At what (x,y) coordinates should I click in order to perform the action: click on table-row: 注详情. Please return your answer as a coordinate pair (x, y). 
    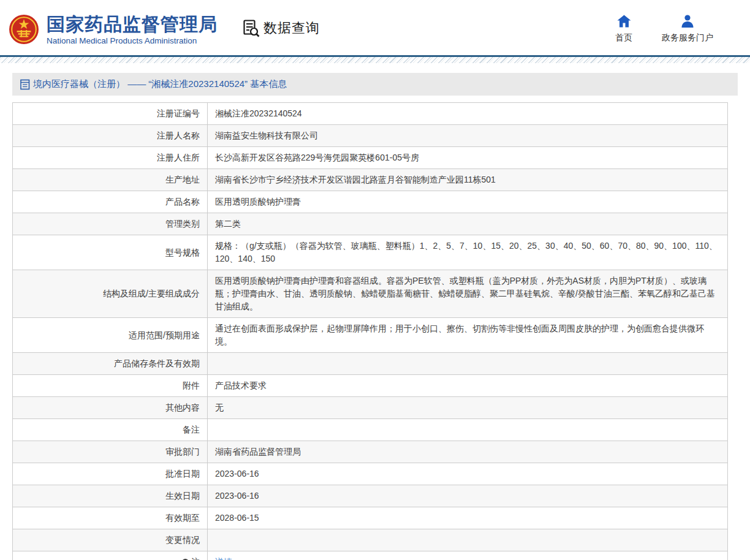
    Looking at the image, I should click on (370, 556).